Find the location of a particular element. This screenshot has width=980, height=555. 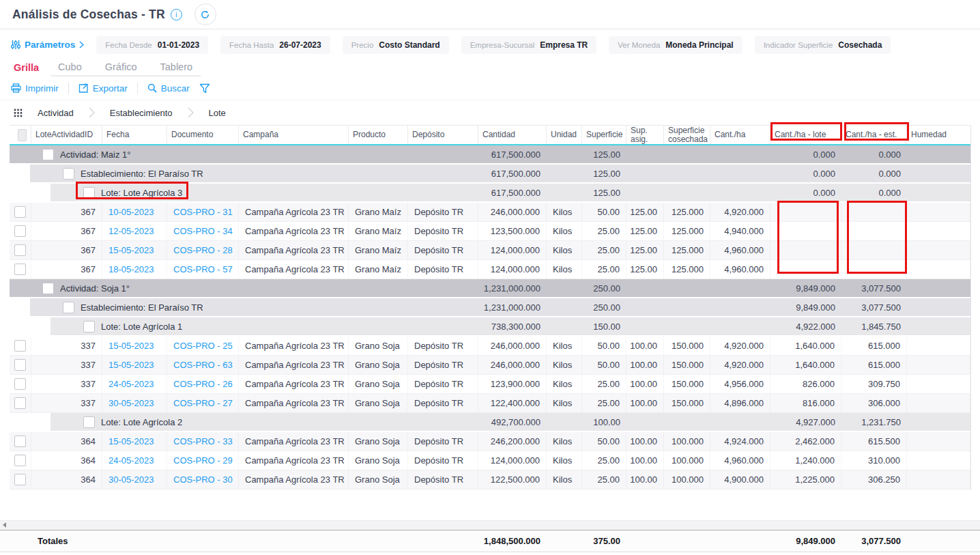

cell-producto: Grano Maíz is located at coordinates (378, 269).